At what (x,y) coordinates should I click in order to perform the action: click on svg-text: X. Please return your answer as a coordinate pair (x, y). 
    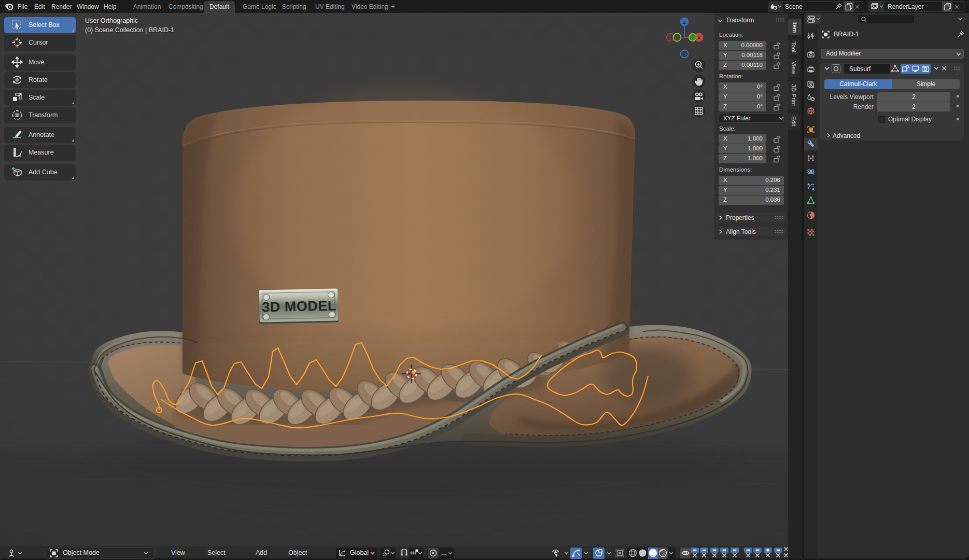
    Looking at the image, I should click on (699, 38).